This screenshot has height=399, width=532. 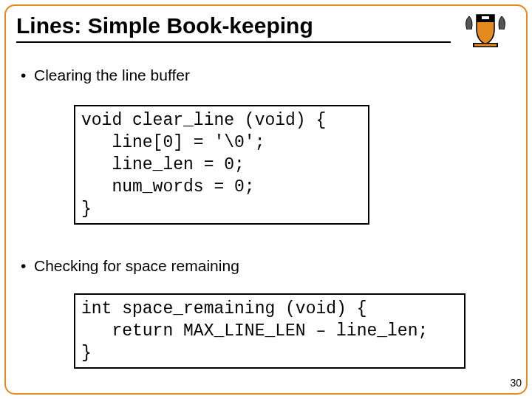 I want to click on title-wrap: Lines: Simple Book-keeping, so click(x=233, y=28).